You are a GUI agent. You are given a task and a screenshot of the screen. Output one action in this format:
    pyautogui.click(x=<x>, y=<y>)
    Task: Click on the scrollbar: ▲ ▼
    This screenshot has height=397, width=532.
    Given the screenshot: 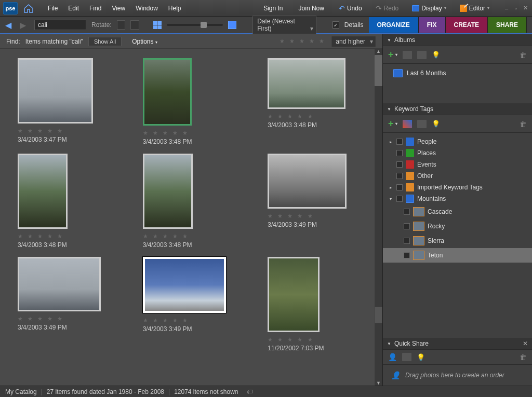 What is the action you would take?
    pyautogui.click(x=378, y=217)
    